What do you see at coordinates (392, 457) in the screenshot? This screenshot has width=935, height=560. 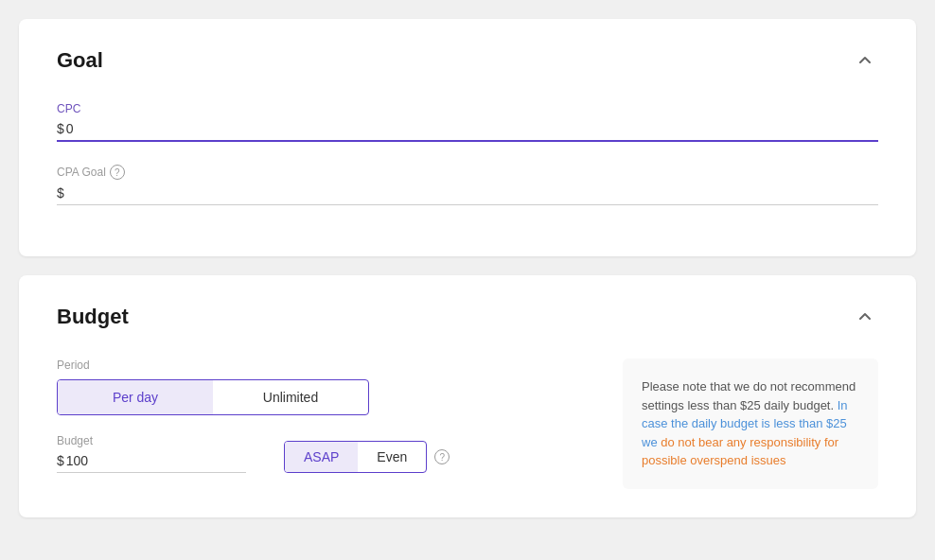 I see `delivery-even-button: Even` at bounding box center [392, 457].